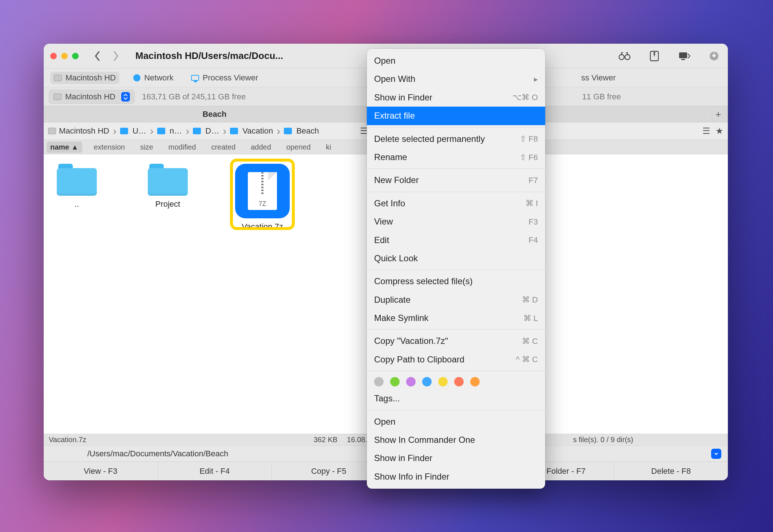 This screenshot has width=773, height=532. What do you see at coordinates (456, 458) in the screenshot?
I see `menu-item: Show in Finder` at bounding box center [456, 458].